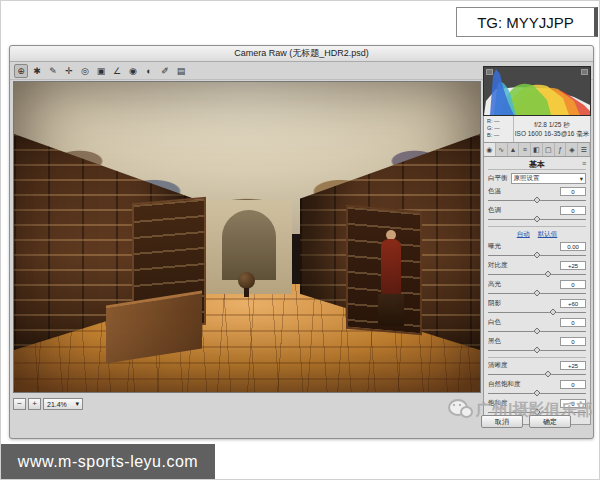  Describe the element at coordinates (536, 292) in the screenshot. I see `highlights-slider-thumb` at that location.